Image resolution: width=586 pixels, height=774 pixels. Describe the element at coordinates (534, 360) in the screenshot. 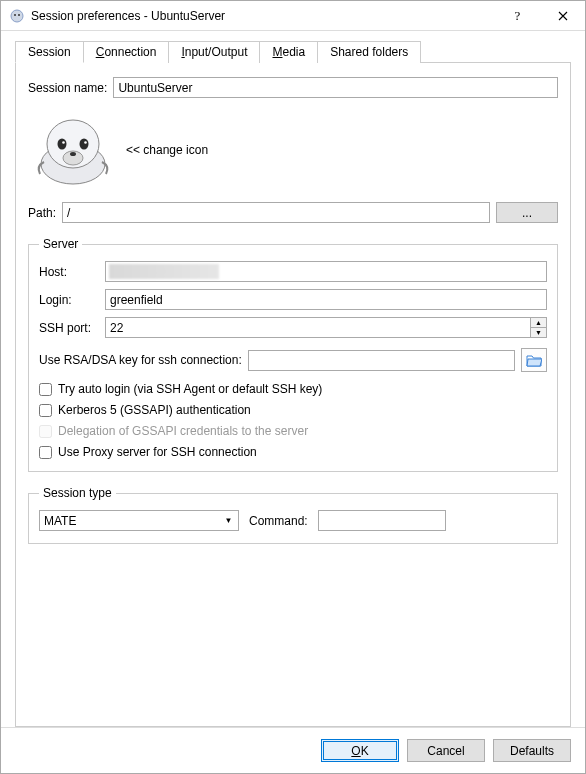

I see `folder-open-icon` at that location.